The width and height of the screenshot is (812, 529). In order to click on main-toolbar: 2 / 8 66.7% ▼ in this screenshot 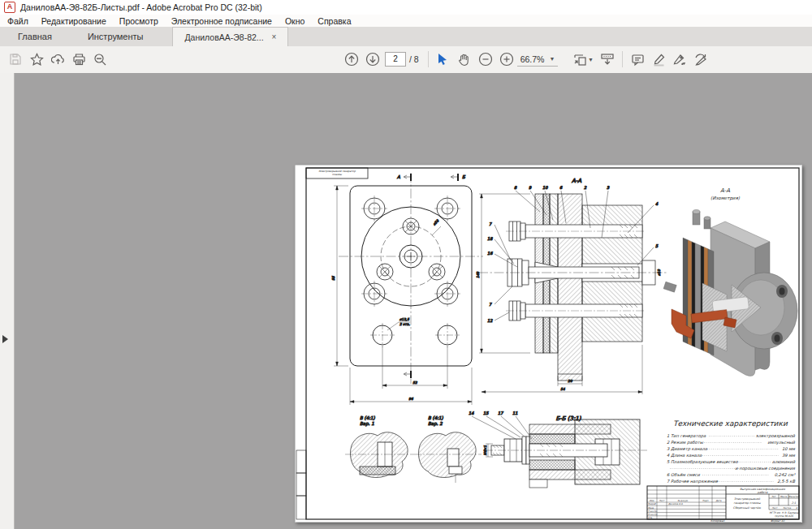, I will do `click(406, 60)`.